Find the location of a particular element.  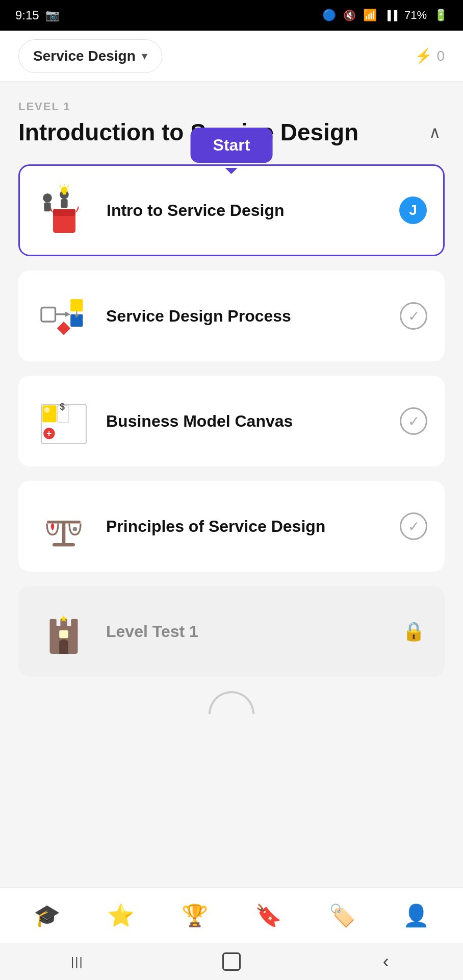

partial-circle is located at coordinates (232, 702).